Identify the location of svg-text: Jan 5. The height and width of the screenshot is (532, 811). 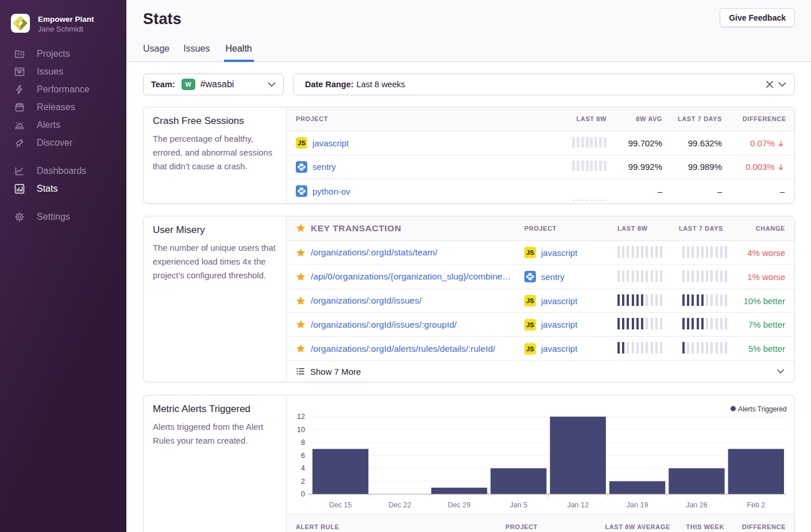
(519, 505).